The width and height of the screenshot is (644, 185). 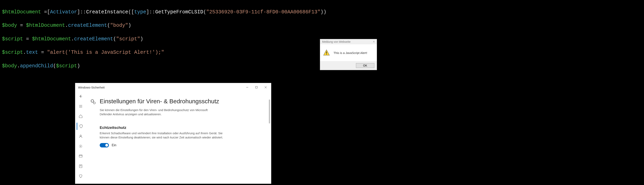 I want to click on app-browser-icon, so click(x=81, y=156).